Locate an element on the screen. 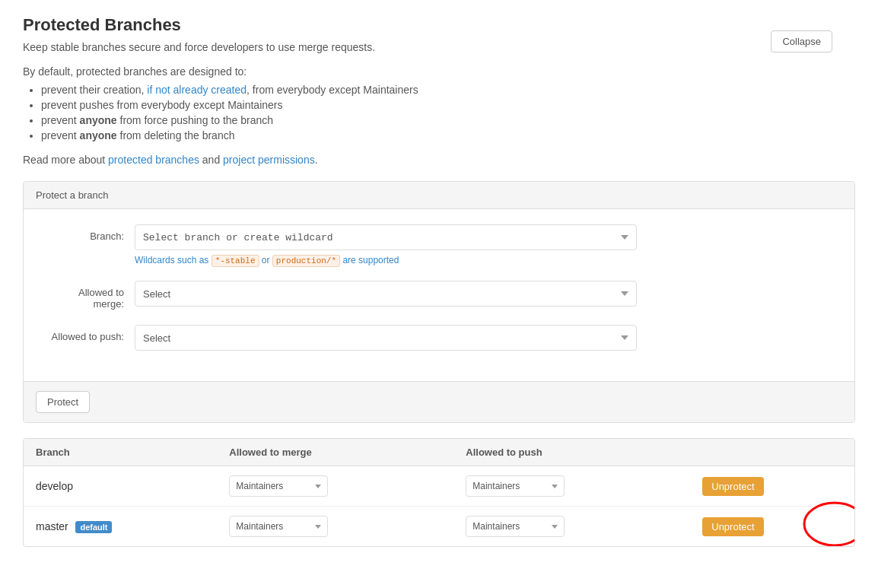 Image resolution: width=878 pixels, height=588 pixels. action-cell-master: Unprotect is located at coordinates (772, 526).